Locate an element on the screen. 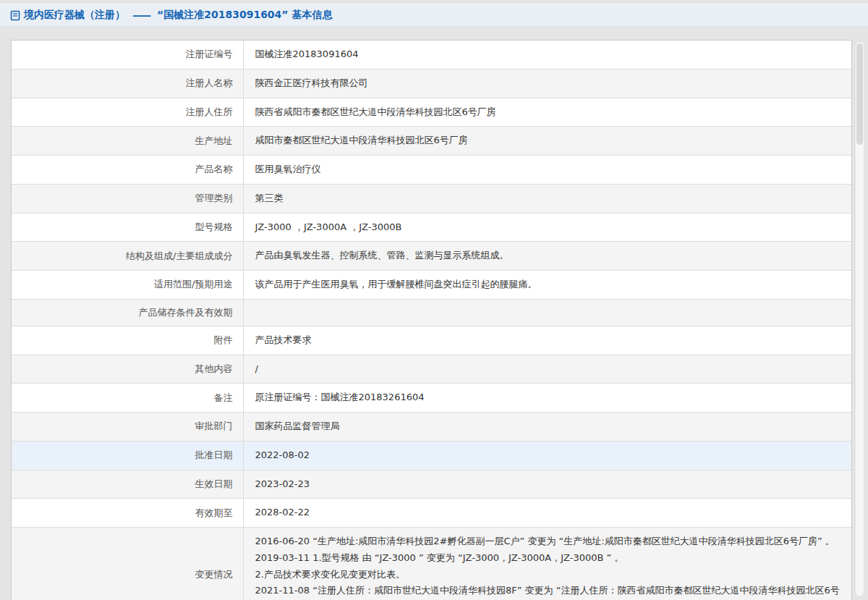 This screenshot has height=600, width=868. title-dash: —— is located at coordinates (141, 15).